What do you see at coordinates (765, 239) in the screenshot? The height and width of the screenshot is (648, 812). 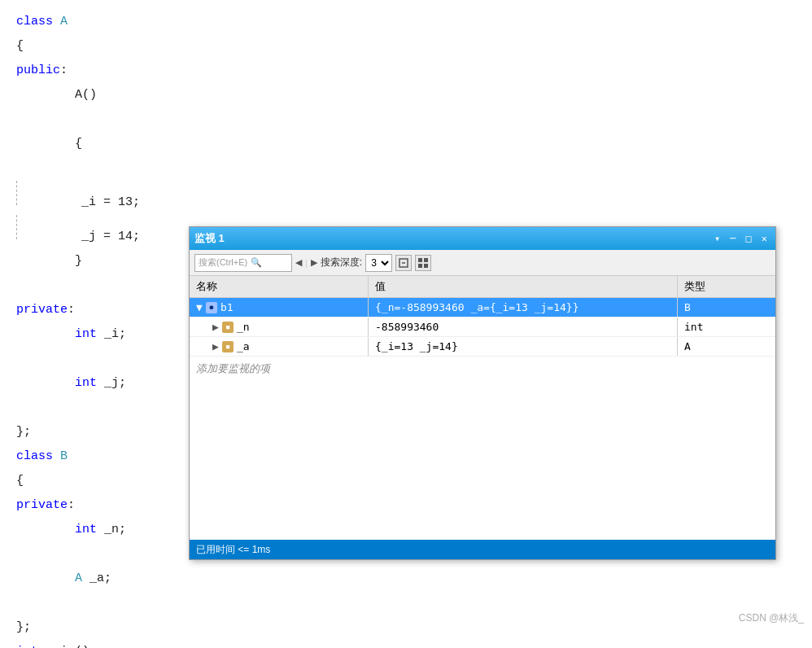 I see `close-button: ✕` at bounding box center [765, 239].